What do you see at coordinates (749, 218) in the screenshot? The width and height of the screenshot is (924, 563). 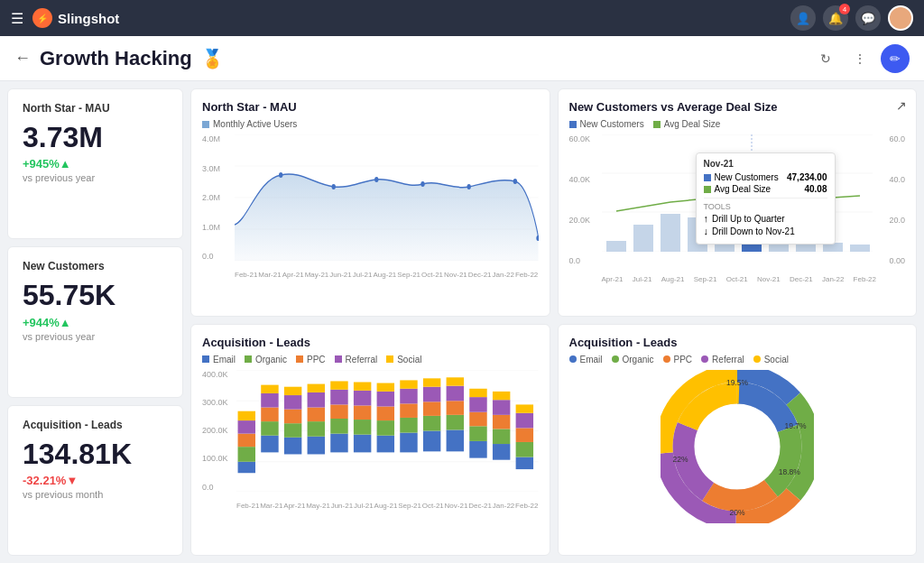 I see `tooltip-drill-up-label: Drill Up to Quarter` at bounding box center [749, 218].